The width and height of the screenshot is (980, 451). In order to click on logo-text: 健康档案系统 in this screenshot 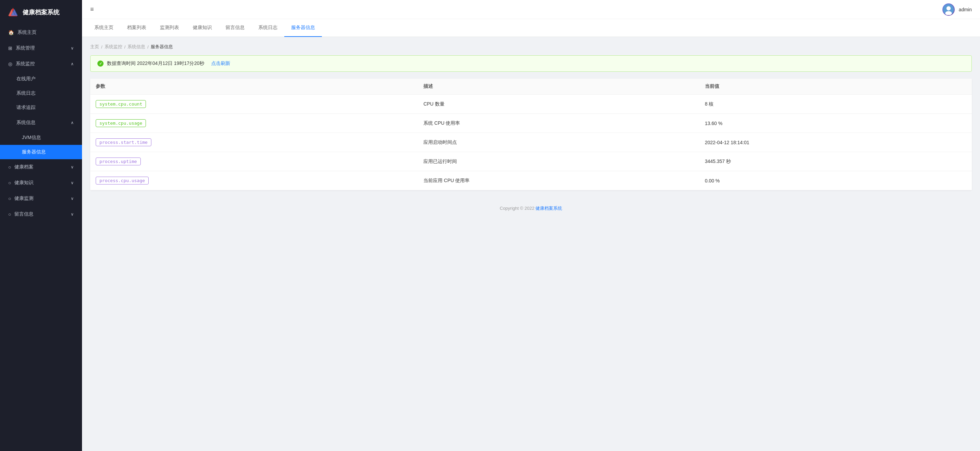, I will do `click(41, 12)`.